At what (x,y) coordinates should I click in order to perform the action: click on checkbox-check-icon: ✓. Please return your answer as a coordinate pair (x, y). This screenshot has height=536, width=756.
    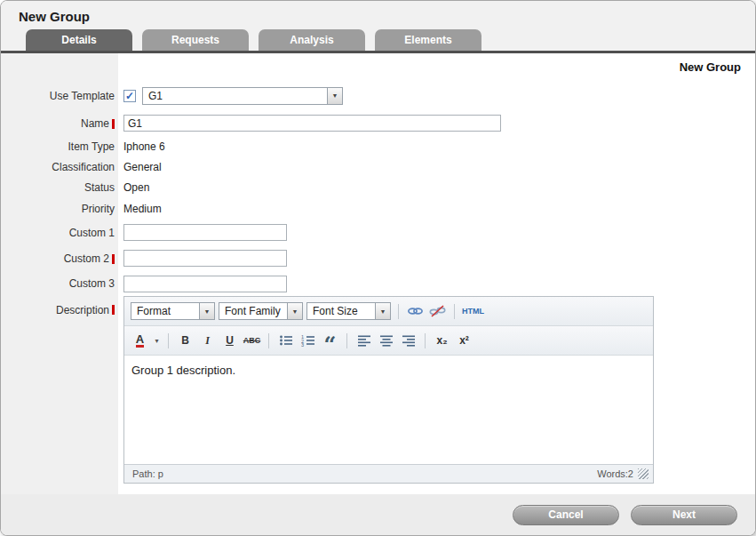
    Looking at the image, I should click on (130, 96).